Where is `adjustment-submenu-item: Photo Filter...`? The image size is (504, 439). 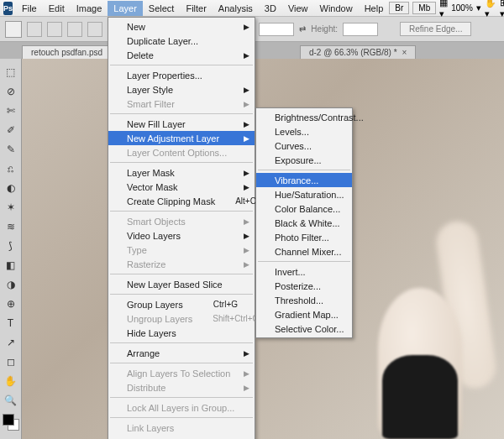
adjustment-submenu-item: Photo Filter... is located at coordinates (304, 237).